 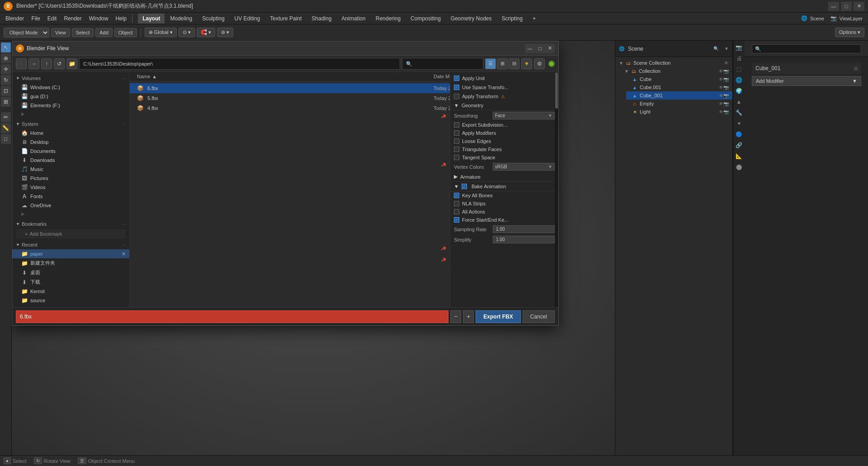 I want to click on recent-new-folder: 📁 新建文件夹, so click(x=71, y=263).